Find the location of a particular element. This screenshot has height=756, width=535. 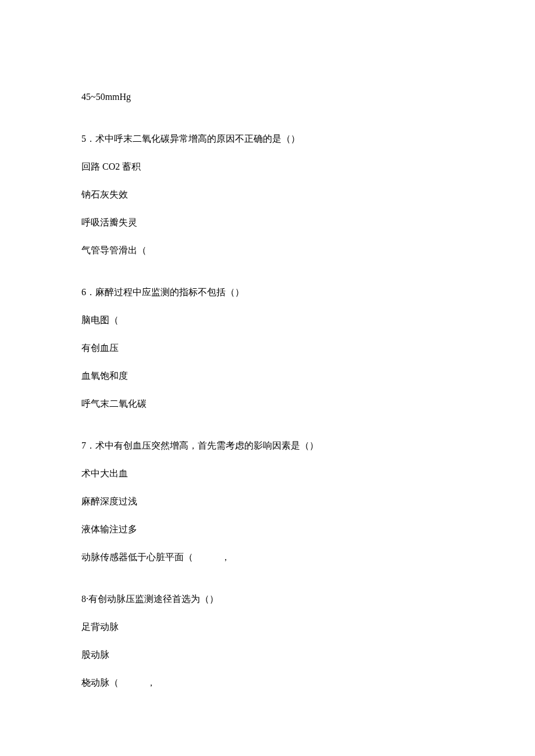

question-stem: 7．术中有创血压突然增高，首先需考虑的影响因素是（） is located at coordinates (268, 446).